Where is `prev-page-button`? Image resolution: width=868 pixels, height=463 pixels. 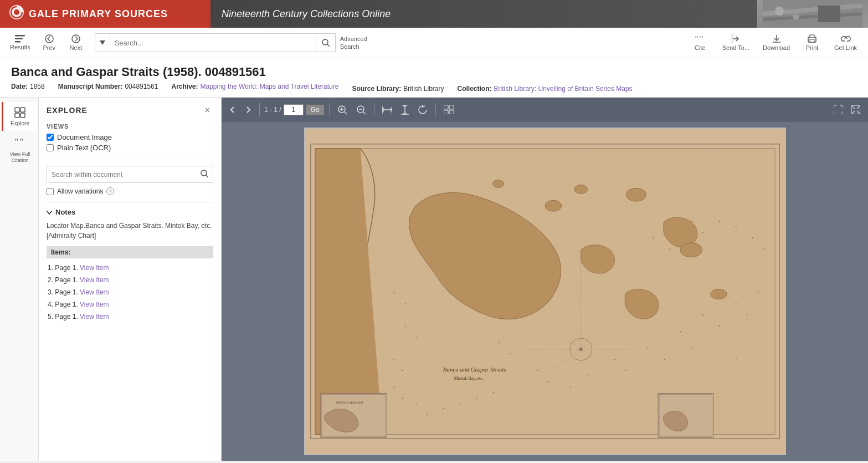 prev-page-button is located at coordinates (233, 110).